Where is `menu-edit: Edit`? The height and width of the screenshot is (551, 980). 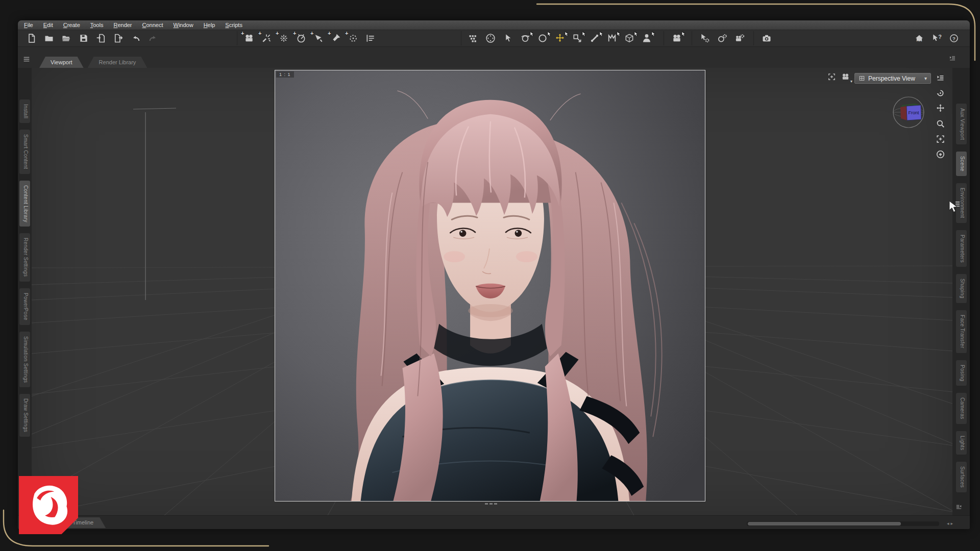 menu-edit: Edit is located at coordinates (48, 25).